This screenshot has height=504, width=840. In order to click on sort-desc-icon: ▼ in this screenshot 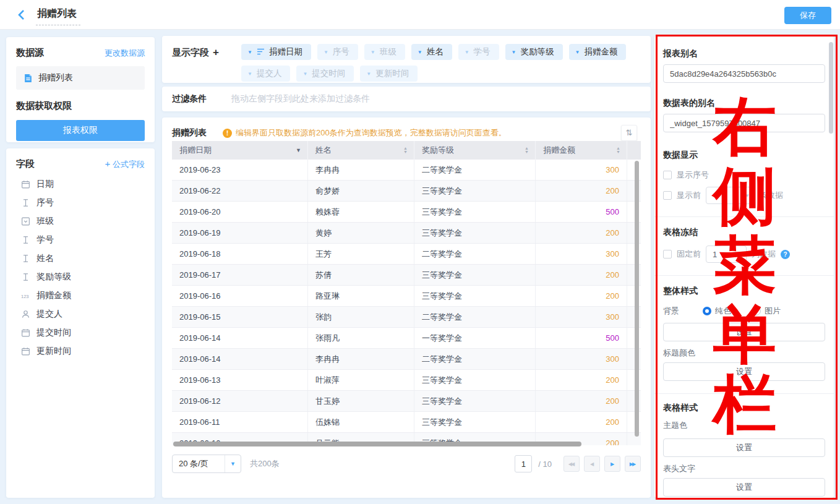, I will do `click(298, 150)`.